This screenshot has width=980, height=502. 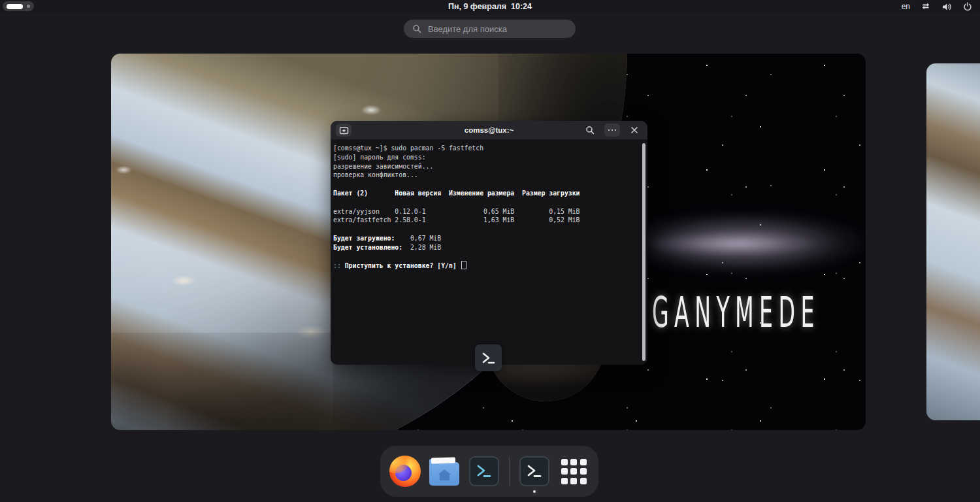 I want to click on keyboard-layout-indicator: en, so click(x=906, y=7).